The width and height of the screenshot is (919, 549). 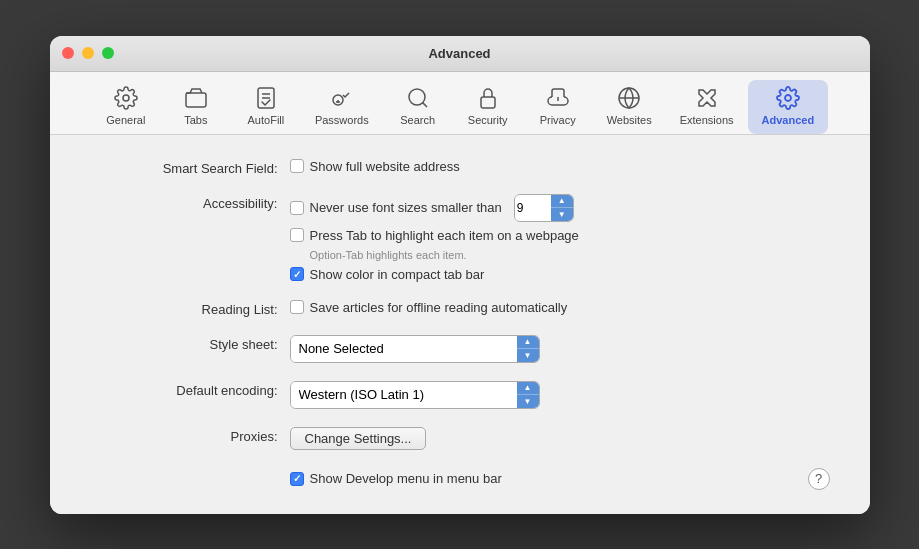 I want to click on autofill-label: AutoFill, so click(x=266, y=120).